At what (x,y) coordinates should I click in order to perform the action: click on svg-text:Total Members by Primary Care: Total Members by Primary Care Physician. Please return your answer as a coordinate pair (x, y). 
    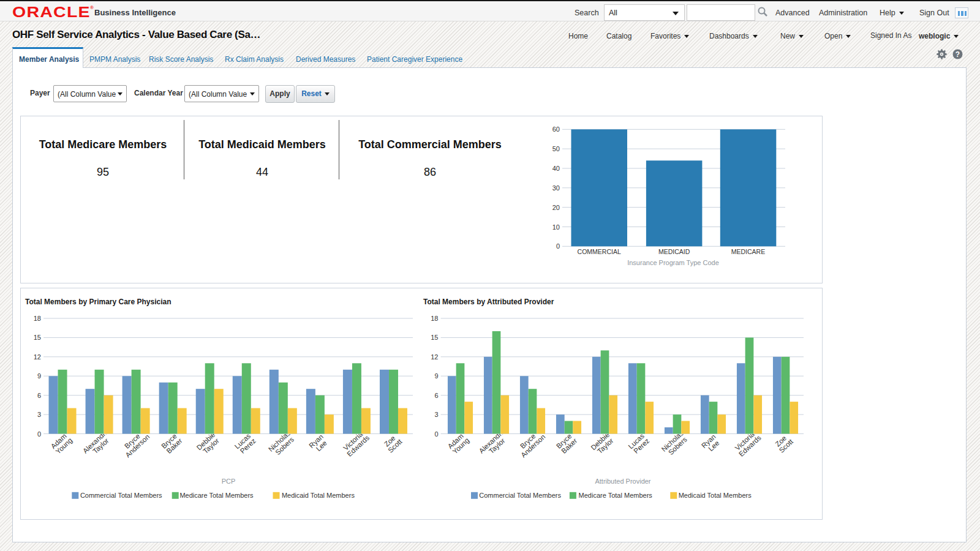
    Looking at the image, I should click on (98, 302).